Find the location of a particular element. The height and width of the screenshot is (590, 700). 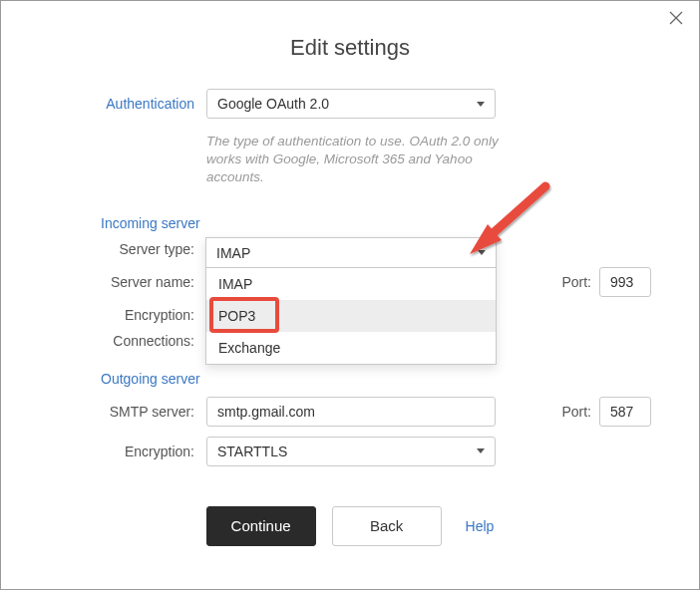

help-link: Help is located at coordinates (481, 526).